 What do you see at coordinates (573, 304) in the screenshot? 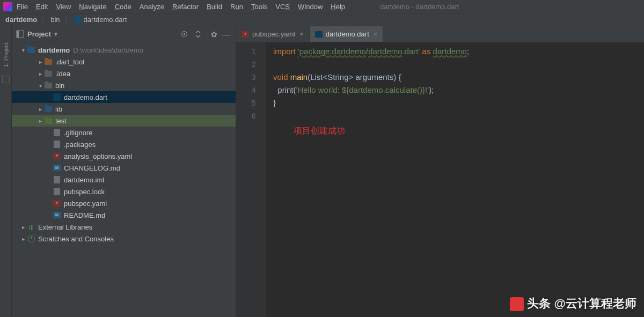
I see `watermark: 头条 @云计算程老师` at bounding box center [573, 304].